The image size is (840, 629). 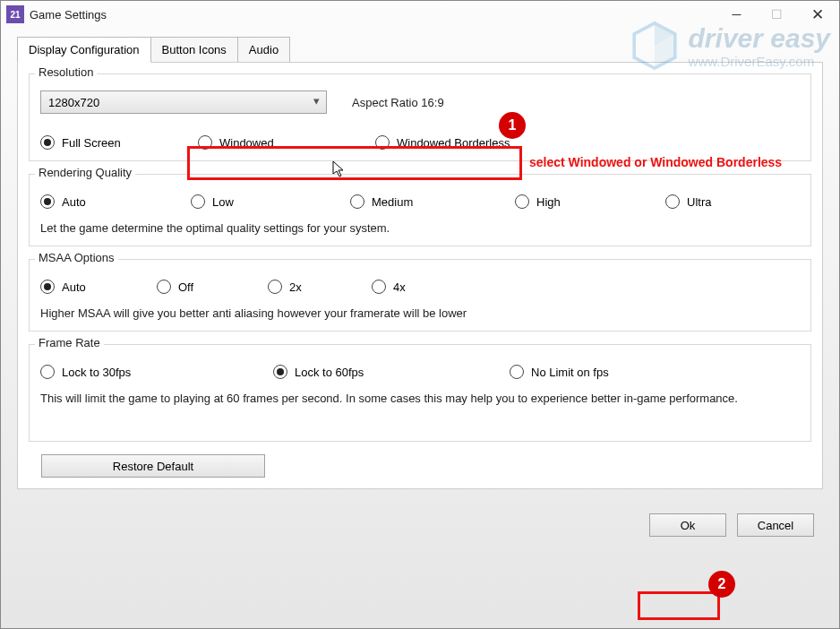 What do you see at coordinates (84, 50) in the screenshot?
I see `tab-display-configuration: Display Configuration` at bounding box center [84, 50].